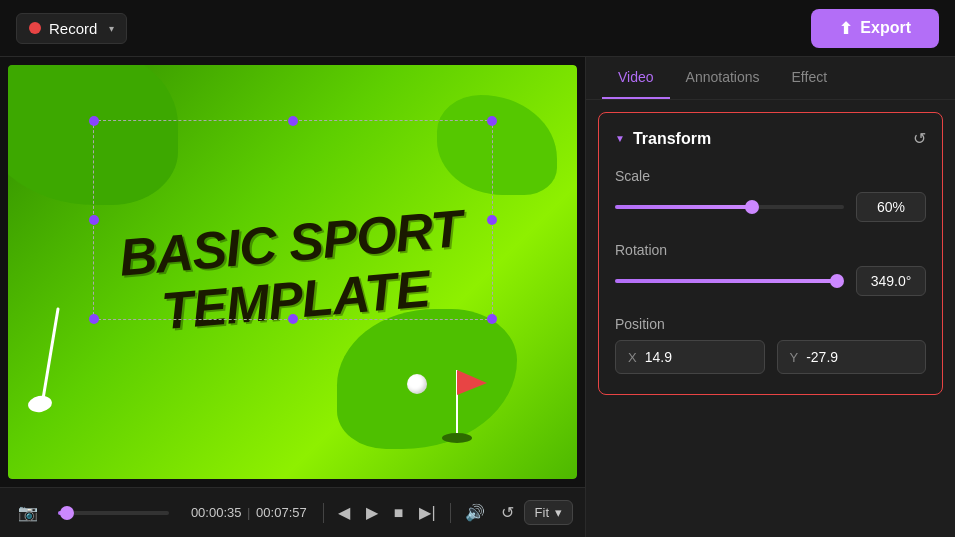  Describe the element at coordinates (846, 28) in the screenshot. I see `export-icon: ⬆` at that location.